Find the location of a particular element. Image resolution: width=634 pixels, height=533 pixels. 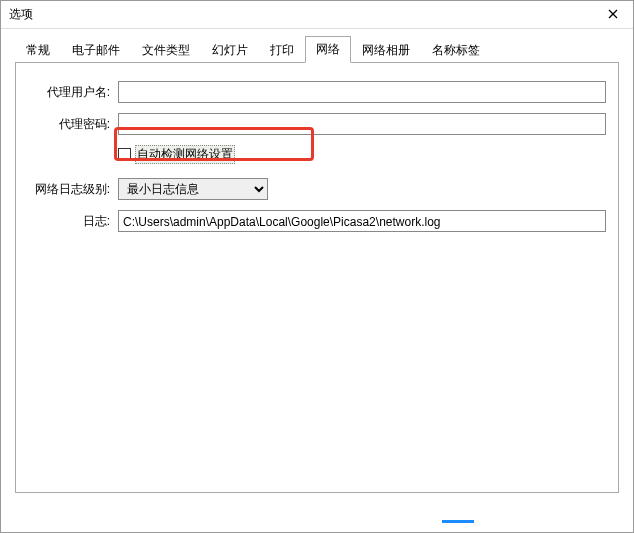

checkbox-autodetect is located at coordinates (124, 154).